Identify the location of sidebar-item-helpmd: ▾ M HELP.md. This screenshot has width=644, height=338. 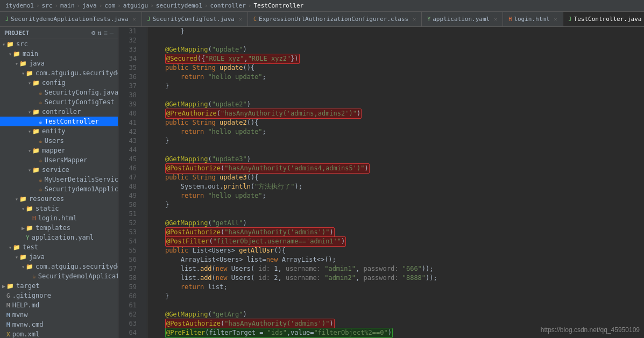
(59, 305).